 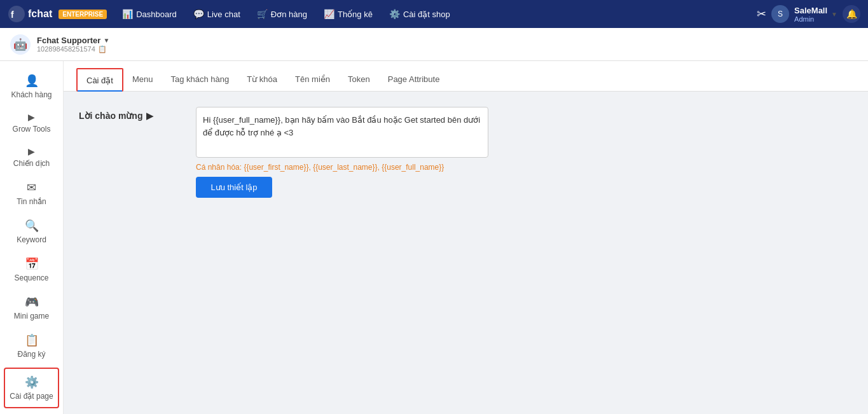 What do you see at coordinates (73, 41) in the screenshot?
I see `page-name: Fchat Supporter ▼` at bounding box center [73, 41].